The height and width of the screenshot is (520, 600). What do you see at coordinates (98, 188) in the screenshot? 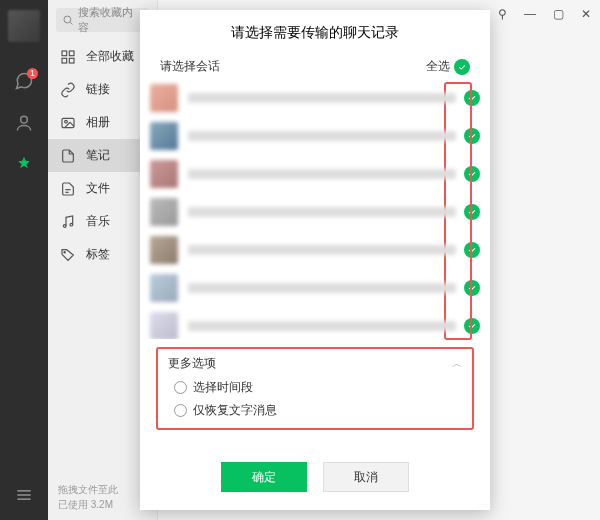
I see `sidebar-item-label: 文件` at bounding box center [98, 188].